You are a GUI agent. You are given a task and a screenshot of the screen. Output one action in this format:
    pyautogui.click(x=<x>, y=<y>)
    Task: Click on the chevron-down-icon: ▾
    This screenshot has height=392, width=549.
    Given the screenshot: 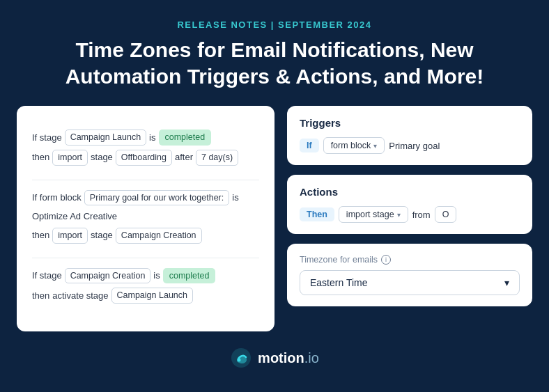 What is the action you would take?
    pyautogui.click(x=375, y=146)
    